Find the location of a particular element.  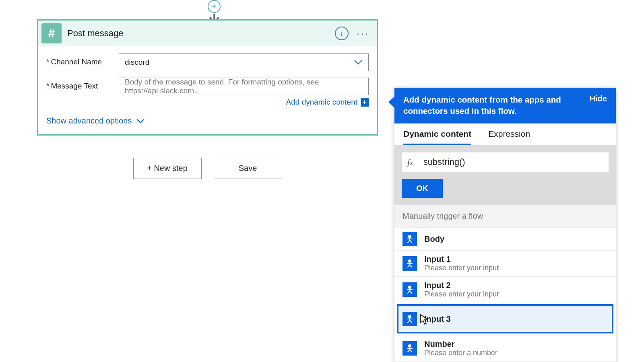

panel-header-text: Add dynamic content from the apps and co… is located at coordinates (490, 105).